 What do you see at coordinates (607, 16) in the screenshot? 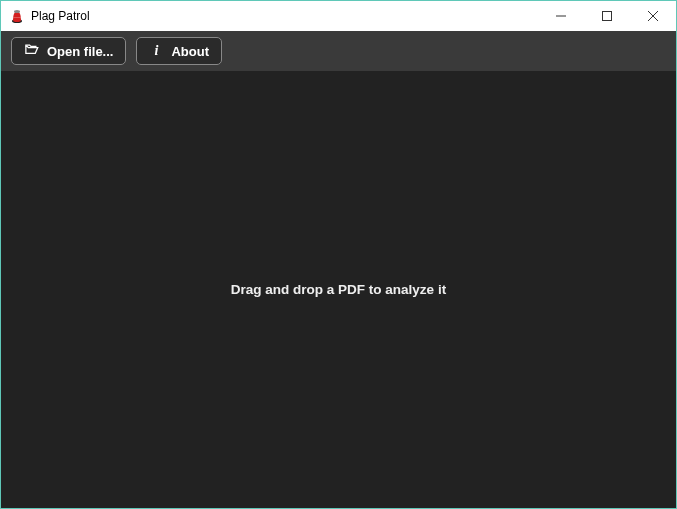
I see `window-controls` at bounding box center [607, 16].